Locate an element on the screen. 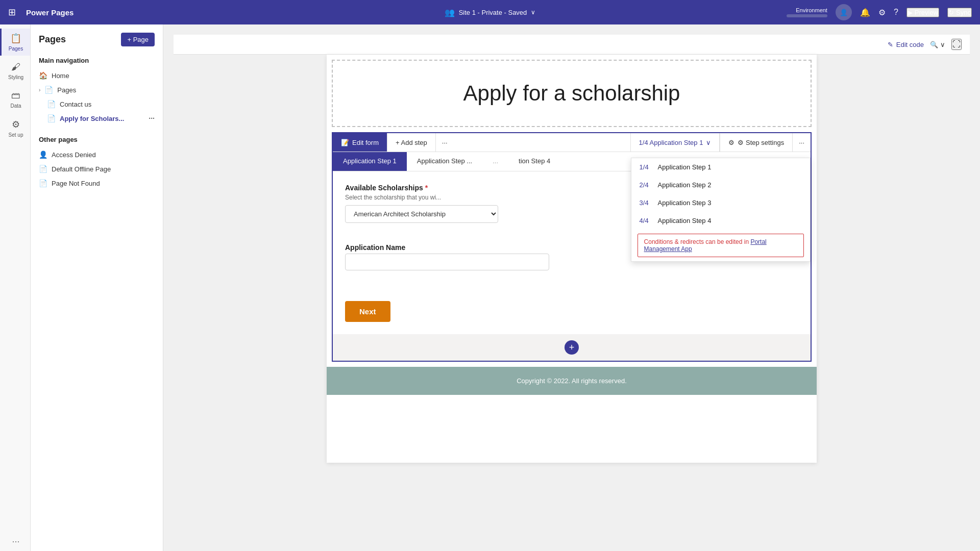 The width and height of the screenshot is (980, 551). editcode-bar: ✎ Edit code 🔍 ∨ ⛶ is located at coordinates (572, 45).